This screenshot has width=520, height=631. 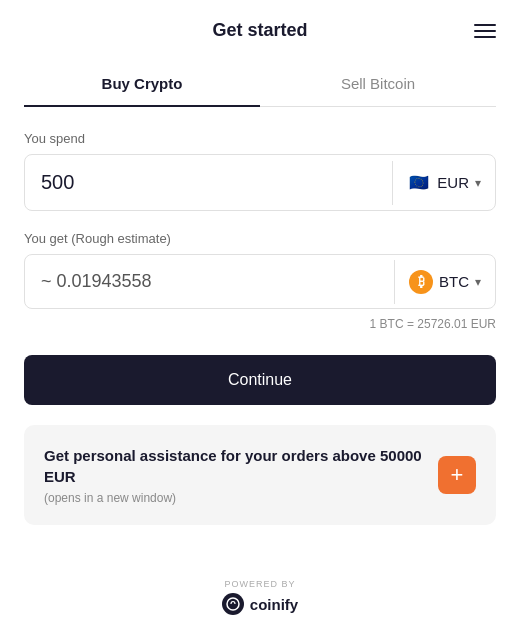 I want to click on tab-buy-crypto: Buy Crypto, so click(x=142, y=84).